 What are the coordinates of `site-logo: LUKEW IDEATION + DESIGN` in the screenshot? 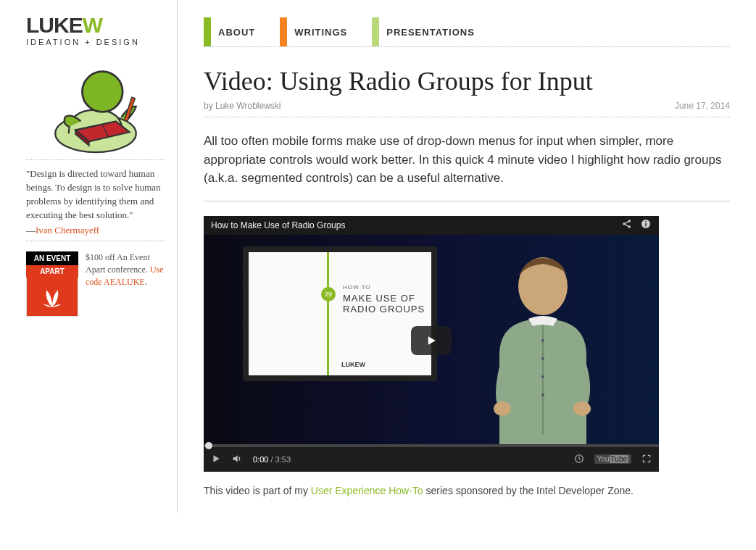 It's located at (96, 30).